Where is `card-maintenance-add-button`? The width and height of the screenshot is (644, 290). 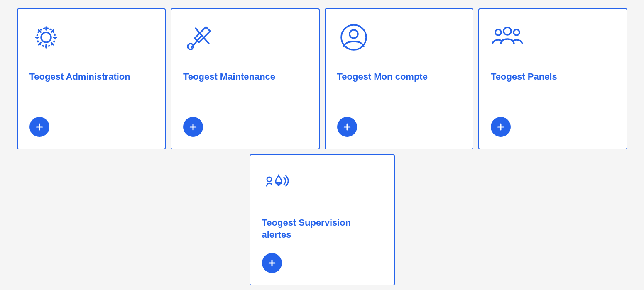 card-maintenance-add-button is located at coordinates (193, 127).